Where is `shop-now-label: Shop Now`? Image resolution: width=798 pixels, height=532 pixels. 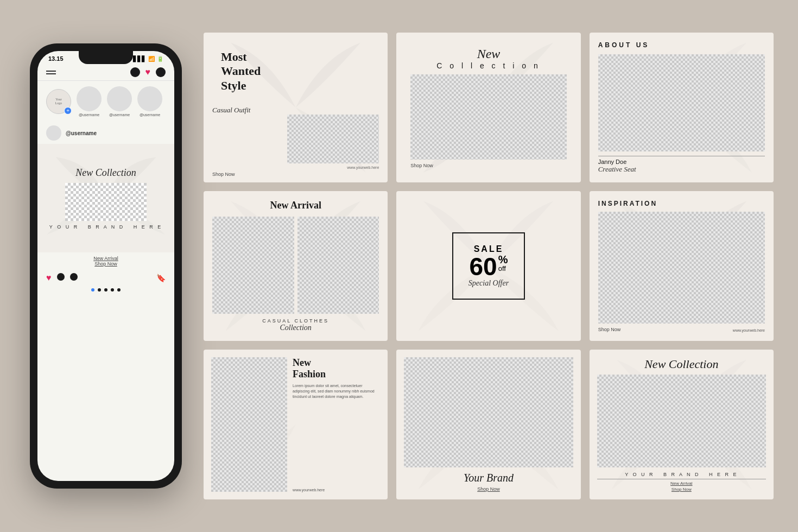 shop-now-label: Shop Now is located at coordinates (106, 264).